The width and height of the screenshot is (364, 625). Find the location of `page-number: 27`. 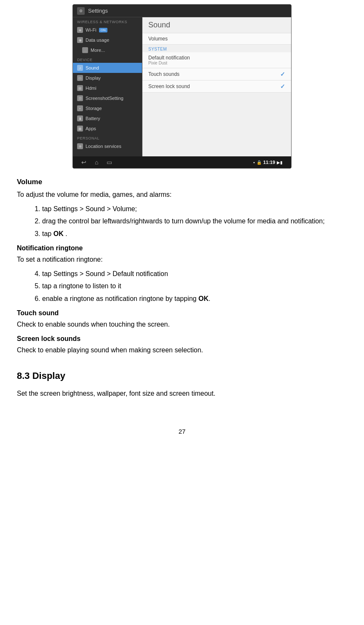

page-number: 27 is located at coordinates (182, 432).